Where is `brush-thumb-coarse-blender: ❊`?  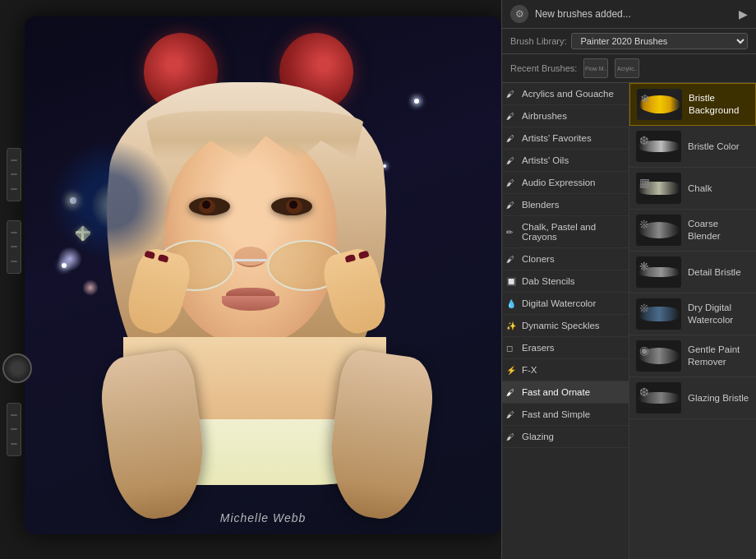 brush-thumb-coarse-blender: ❊ is located at coordinates (659, 230).